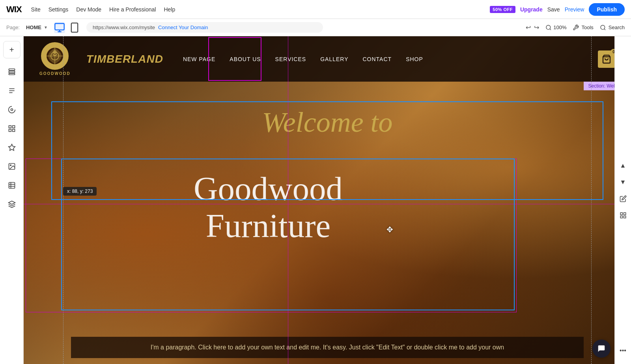 This screenshot has height=364, width=631. Describe the element at coordinates (316, 28) in the screenshot. I see `address-bar: Page: HOME ▼ https://www.wix.com/mysite …` at that location.